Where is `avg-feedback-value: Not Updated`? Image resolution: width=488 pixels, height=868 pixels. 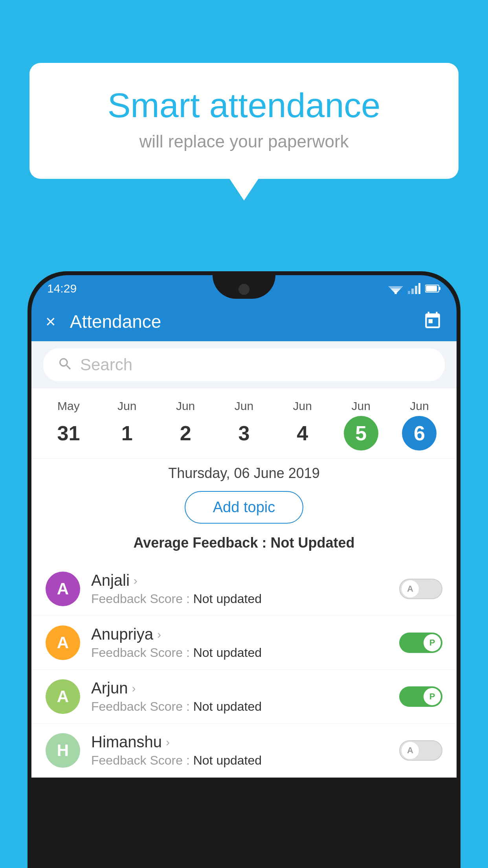 avg-feedback-value: Not Updated is located at coordinates (312, 542).